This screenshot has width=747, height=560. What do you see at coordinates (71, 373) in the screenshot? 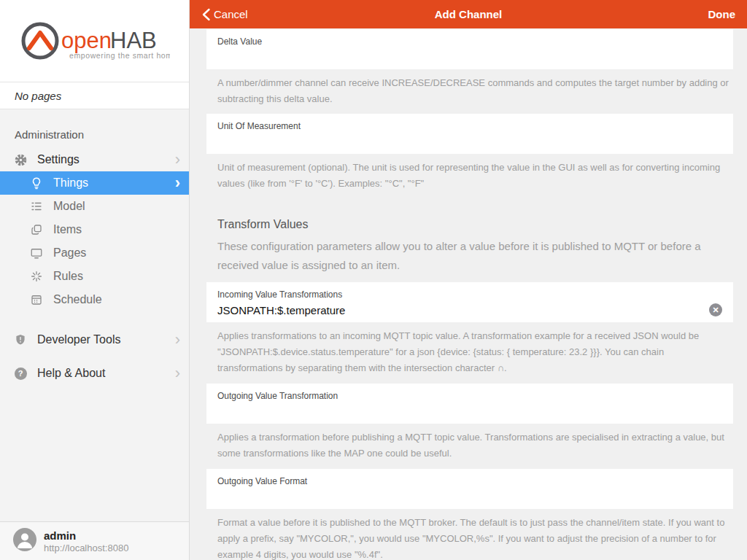
I see `sidebar-item-label: Help & About` at bounding box center [71, 373].